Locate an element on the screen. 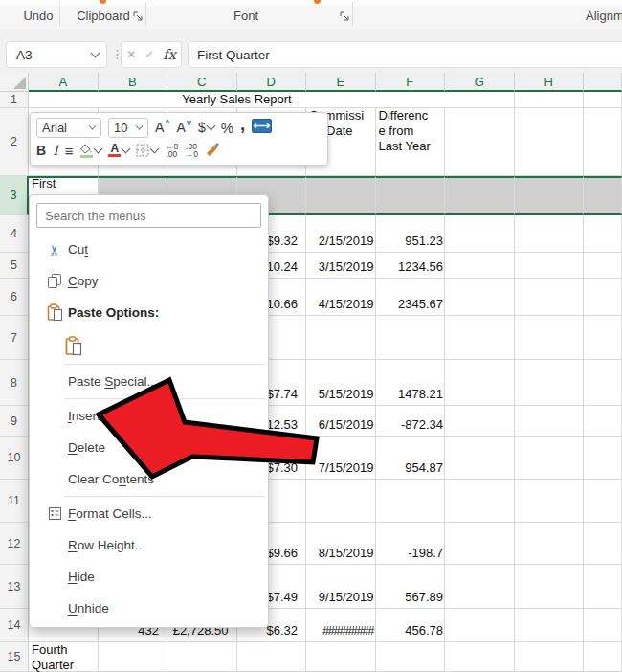 The height and width of the screenshot is (672, 622). cell-G11 is located at coordinates (480, 502).